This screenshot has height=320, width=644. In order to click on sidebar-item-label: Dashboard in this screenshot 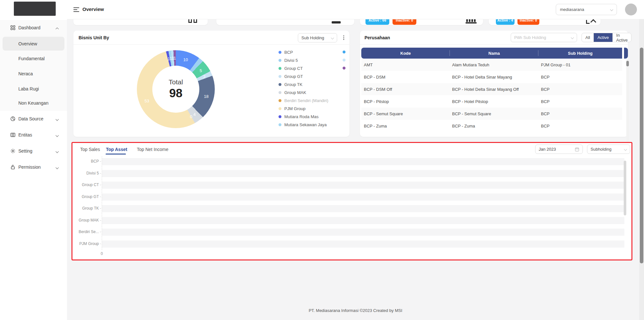, I will do `click(30, 28)`.